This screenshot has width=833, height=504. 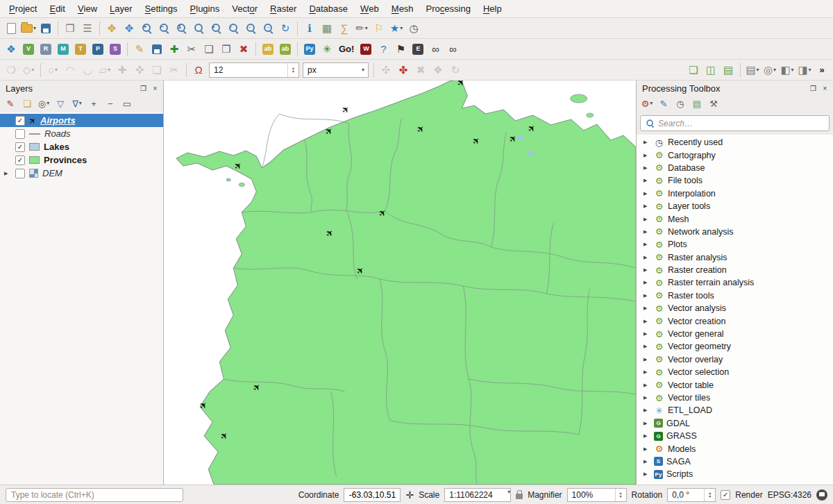 I want to click on toolbox-group-vector-creation: ▶⚙Vector creation, so click(x=734, y=321).